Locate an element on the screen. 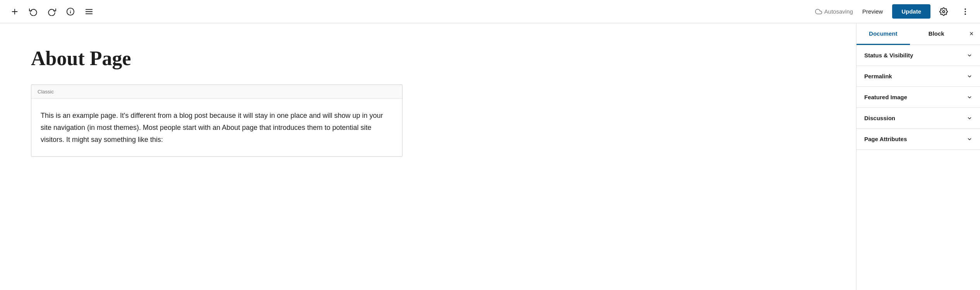 Image resolution: width=980 pixels, height=290 pixels. redo-button is located at coordinates (52, 12).